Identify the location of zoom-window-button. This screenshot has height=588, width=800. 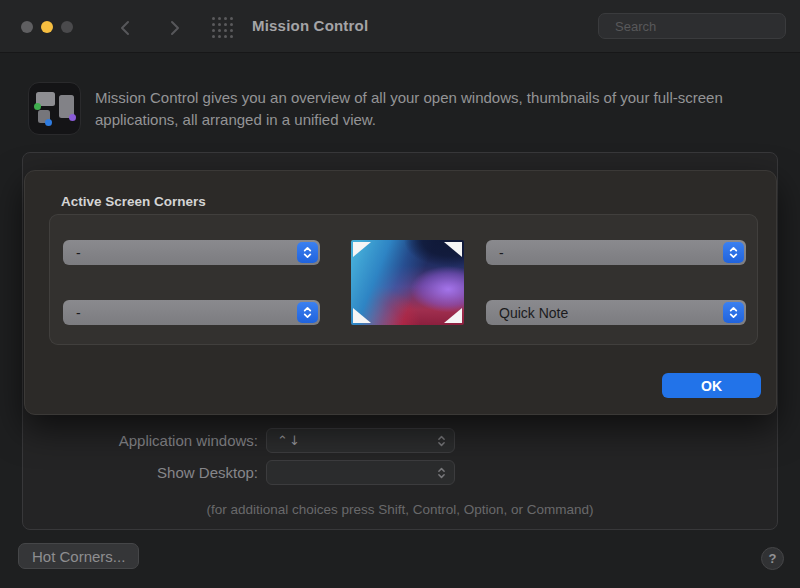
(67, 27).